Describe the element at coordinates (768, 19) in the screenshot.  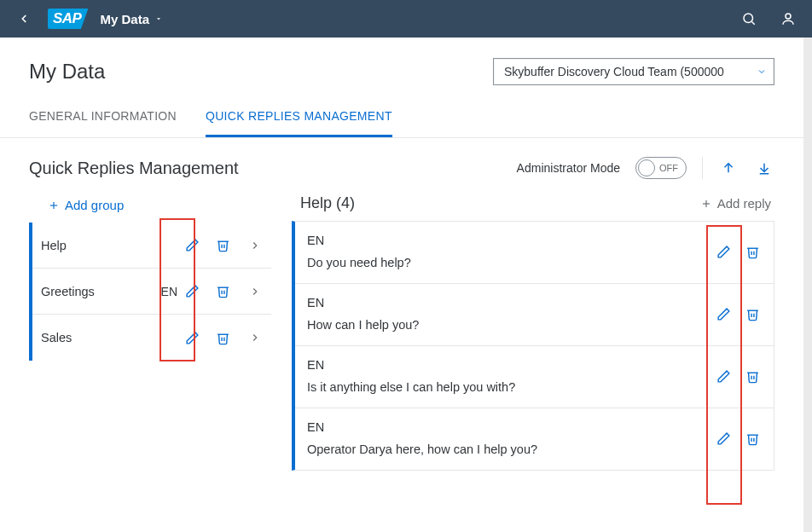
I see `shell-header-right` at that location.